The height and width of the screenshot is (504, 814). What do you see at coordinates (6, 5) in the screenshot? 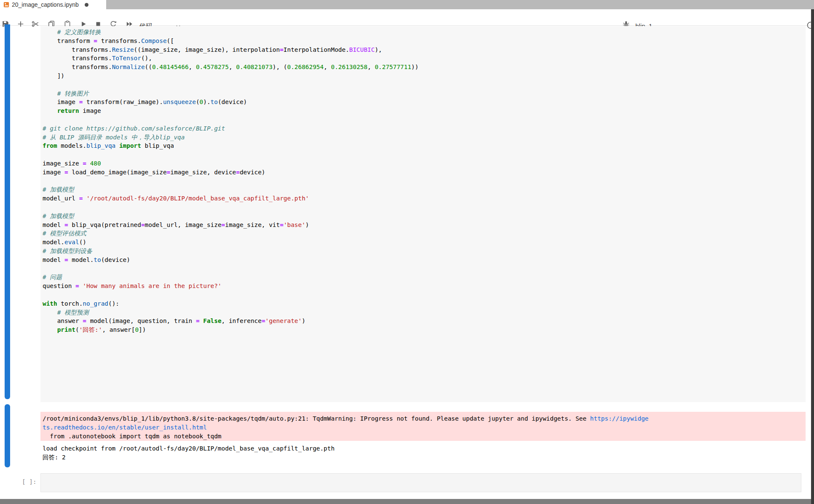
I see `ipynb-file-icon` at bounding box center [6, 5].